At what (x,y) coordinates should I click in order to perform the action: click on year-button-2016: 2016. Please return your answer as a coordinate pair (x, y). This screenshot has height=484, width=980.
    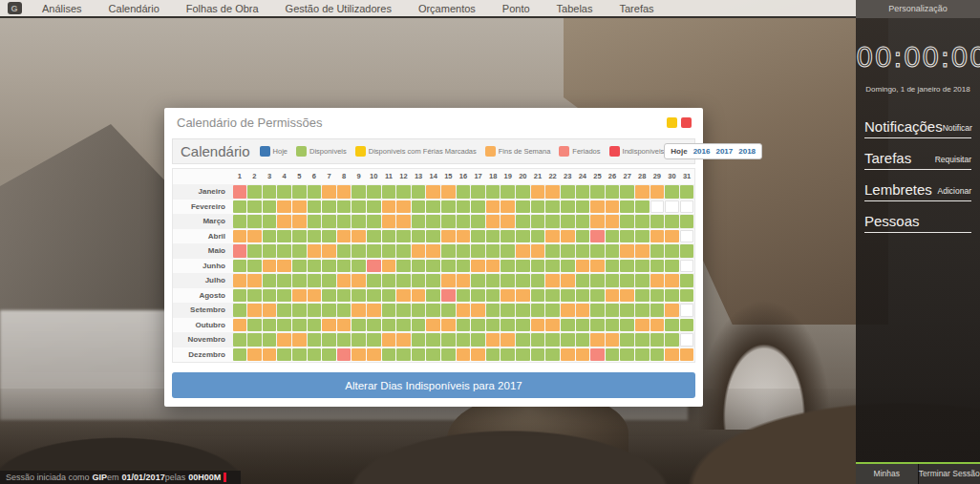
    Looking at the image, I should click on (702, 151).